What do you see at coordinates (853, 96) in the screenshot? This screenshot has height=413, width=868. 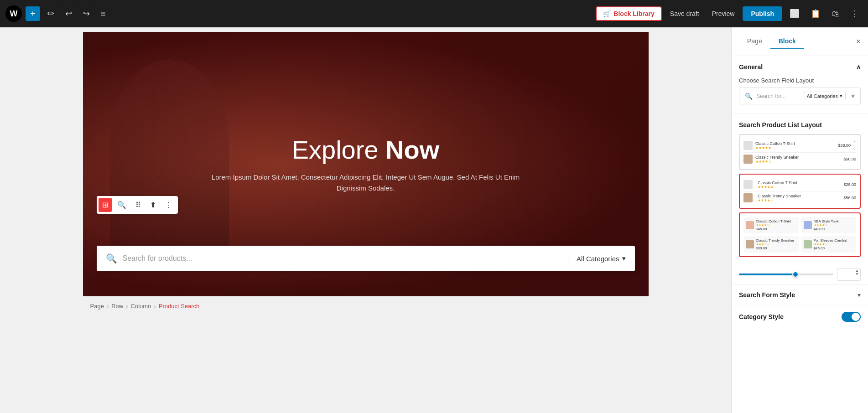 I see `sf-outer-chevron-icon: ▾` at bounding box center [853, 96].